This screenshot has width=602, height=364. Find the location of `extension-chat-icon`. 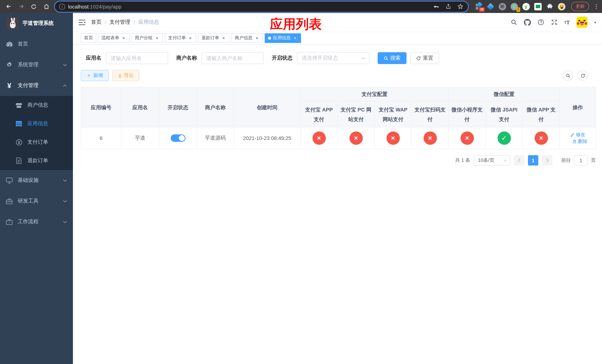

extension-chat-icon is located at coordinates (538, 6).